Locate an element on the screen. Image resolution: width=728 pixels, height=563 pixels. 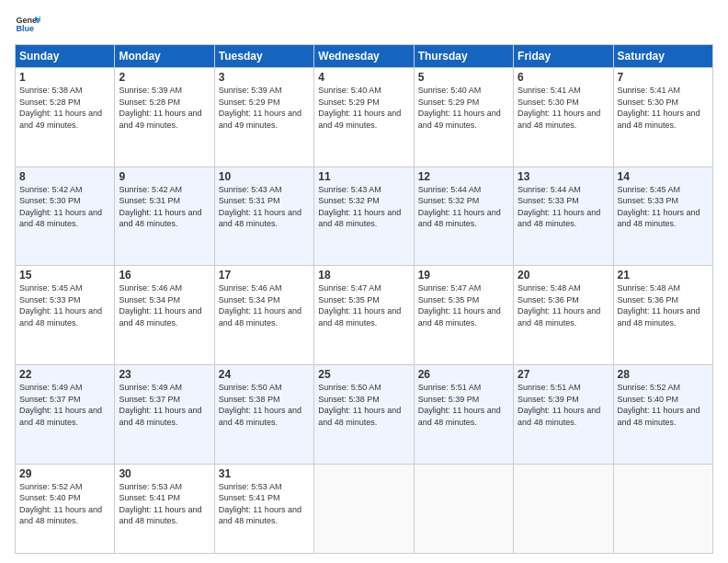
table-row: 6Sunrise: 5:41 AMSunset: 5:30 PMDaylight… is located at coordinates (563, 118).